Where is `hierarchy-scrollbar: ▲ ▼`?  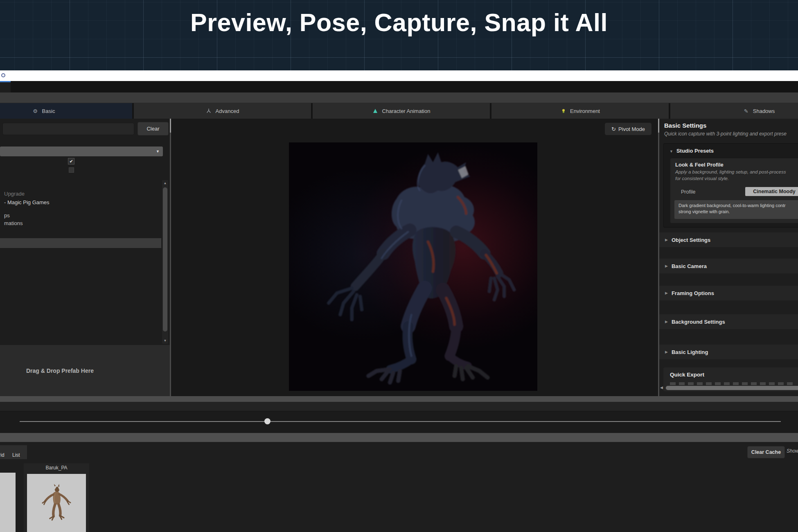
hierarchy-scrollbar: ▲ ▼ is located at coordinates (165, 262).